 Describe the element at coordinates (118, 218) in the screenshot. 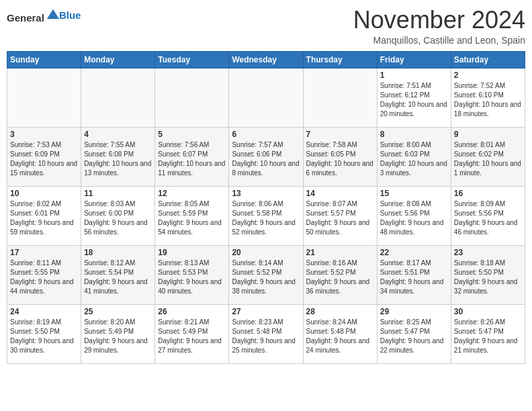

I see `day-info: Sunrise: 8:03 AM Sunset: 6:00 PM Dayligh…` at that location.